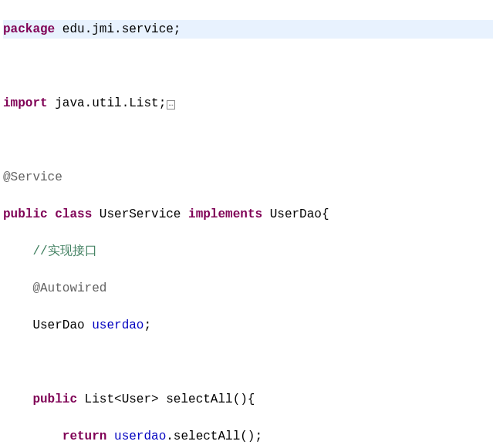 The width and height of the screenshot is (493, 448). Describe the element at coordinates (248, 251) in the screenshot. I see `code-line: //实现接口` at that location.